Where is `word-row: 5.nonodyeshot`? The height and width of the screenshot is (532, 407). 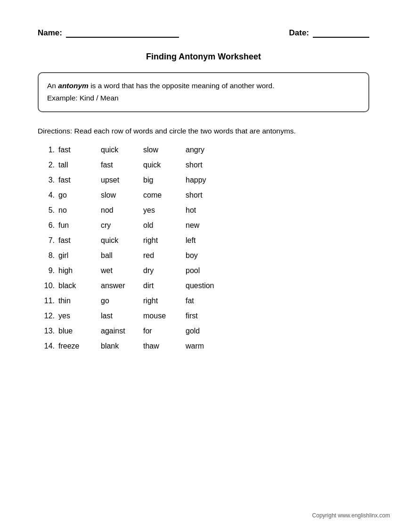
word-row: 5.nonodyeshot is located at coordinates (204, 210).